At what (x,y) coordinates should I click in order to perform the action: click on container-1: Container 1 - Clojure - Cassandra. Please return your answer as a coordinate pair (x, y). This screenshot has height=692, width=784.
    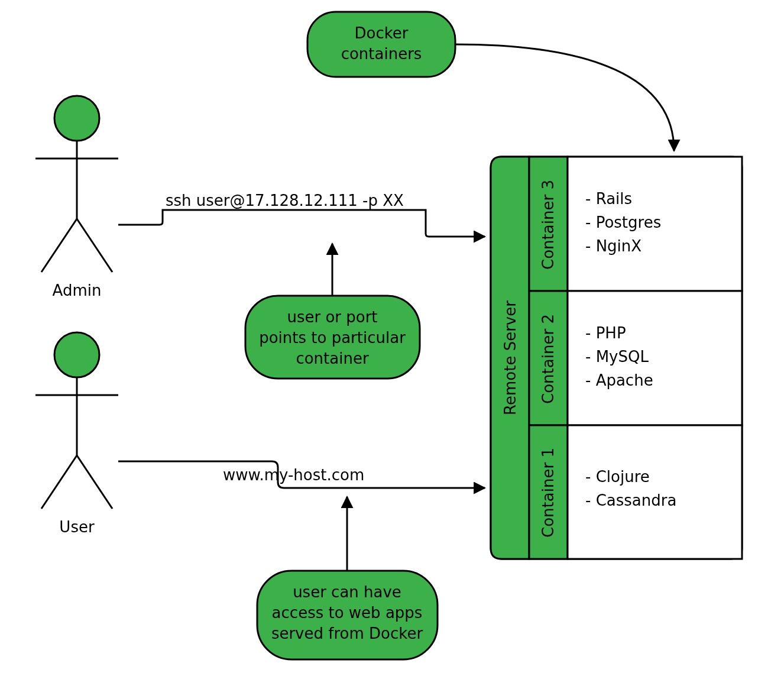
    Looking at the image, I should click on (636, 492).